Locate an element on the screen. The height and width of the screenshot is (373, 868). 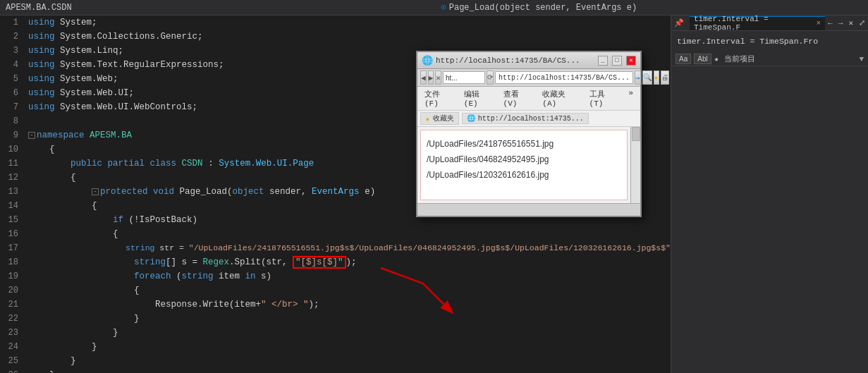
window-title: APESM.BA.CSDN is located at coordinates (39, 8).